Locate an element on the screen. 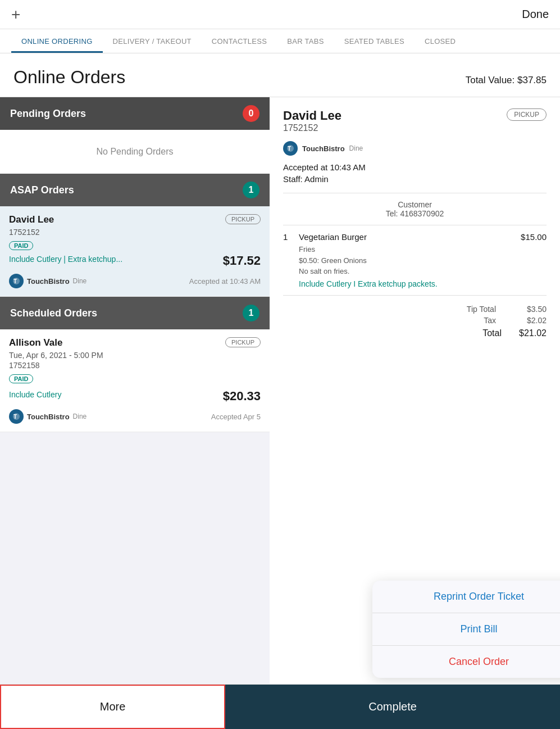 The height and width of the screenshot is (729, 560). receipt-id: 1752152 is located at coordinates (312, 128).